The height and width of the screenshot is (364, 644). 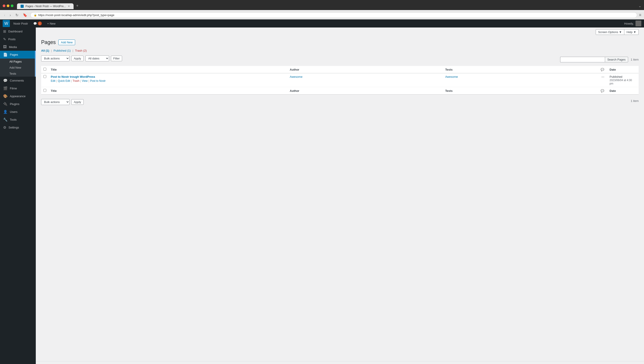 I want to click on sidebar-label-comments: Comments, so click(x=17, y=80).